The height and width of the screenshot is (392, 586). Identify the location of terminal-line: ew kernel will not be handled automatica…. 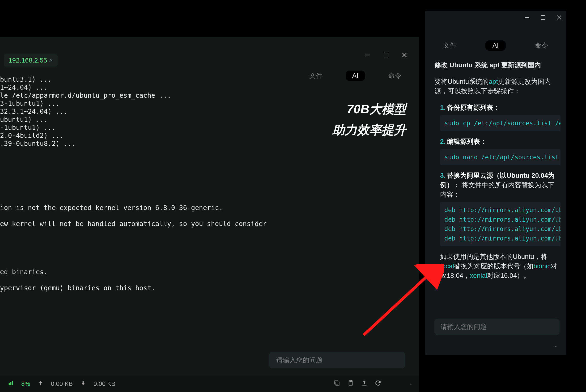
(210, 224).